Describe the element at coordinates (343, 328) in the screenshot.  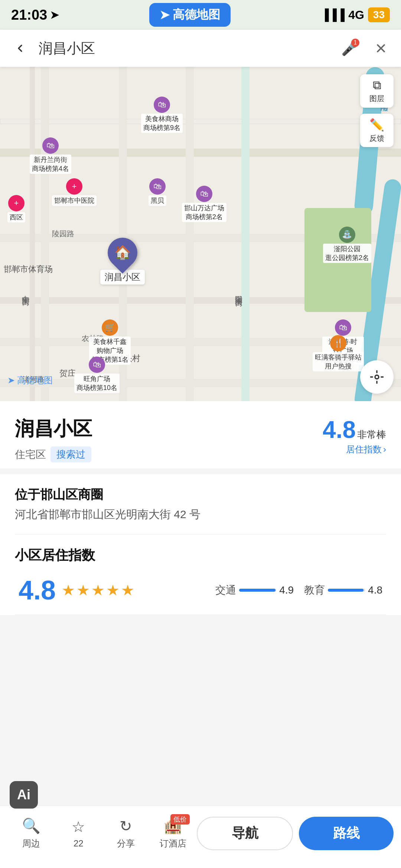
I see `poi-furuite-icon: 🛍` at that location.